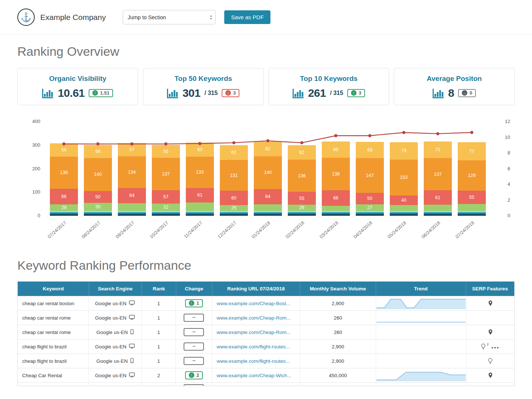 Image resolution: width=532 pixels, height=399 pixels. I want to click on bar-segment: 66, so click(64, 197).